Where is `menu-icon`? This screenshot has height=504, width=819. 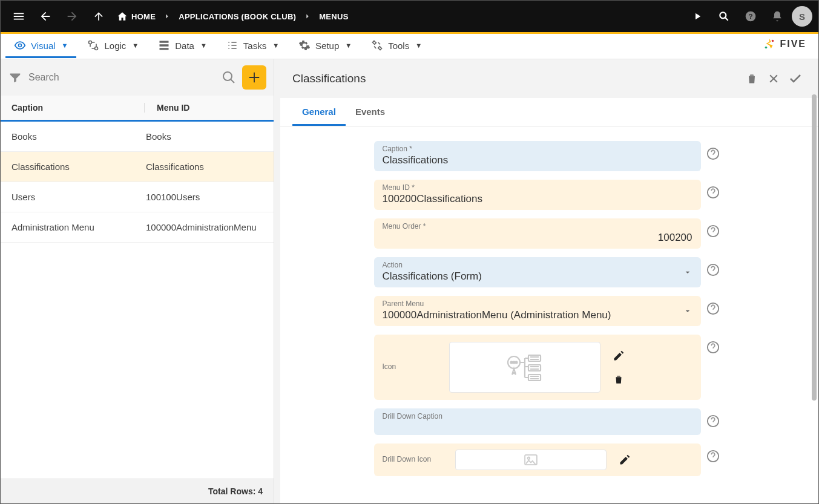 menu-icon is located at coordinates (19, 16).